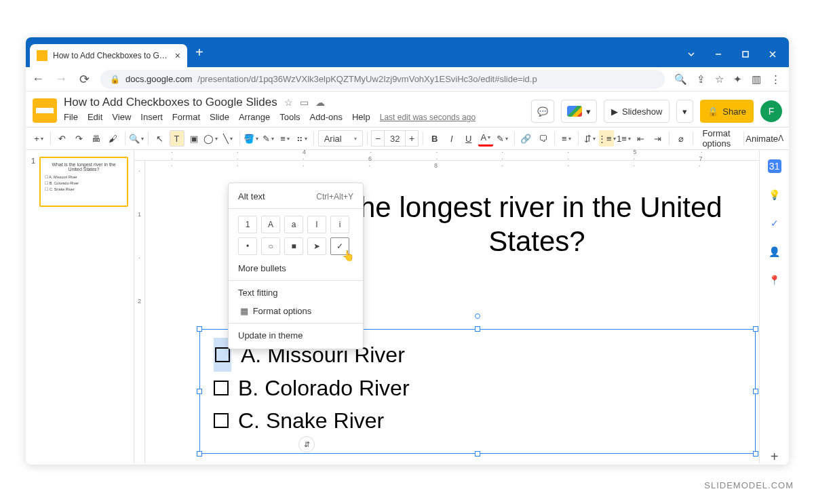  What do you see at coordinates (307, 444) in the screenshot?
I see `autofit-button: ⇵` at bounding box center [307, 444].